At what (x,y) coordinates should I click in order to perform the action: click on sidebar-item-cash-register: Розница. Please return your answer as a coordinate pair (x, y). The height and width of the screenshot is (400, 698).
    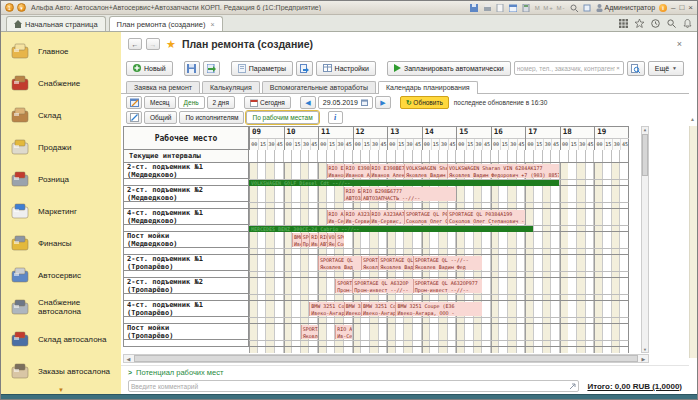
    Looking at the image, I should click on (61, 179).